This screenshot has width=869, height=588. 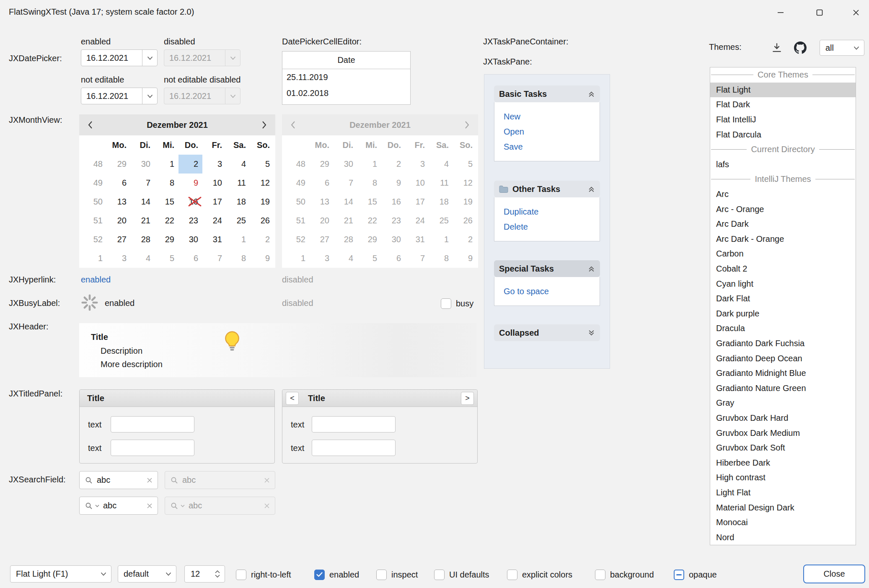 I want to click on taskpane-link: Duplicate, so click(x=551, y=212).